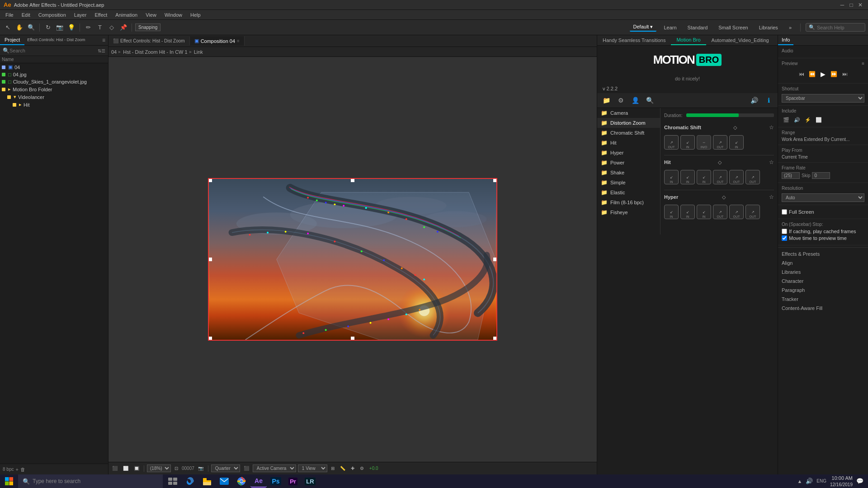  Describe the element at coordinates (226, 468) in the screenshot. I see `quality-select: Quarter Half Full` at that location.